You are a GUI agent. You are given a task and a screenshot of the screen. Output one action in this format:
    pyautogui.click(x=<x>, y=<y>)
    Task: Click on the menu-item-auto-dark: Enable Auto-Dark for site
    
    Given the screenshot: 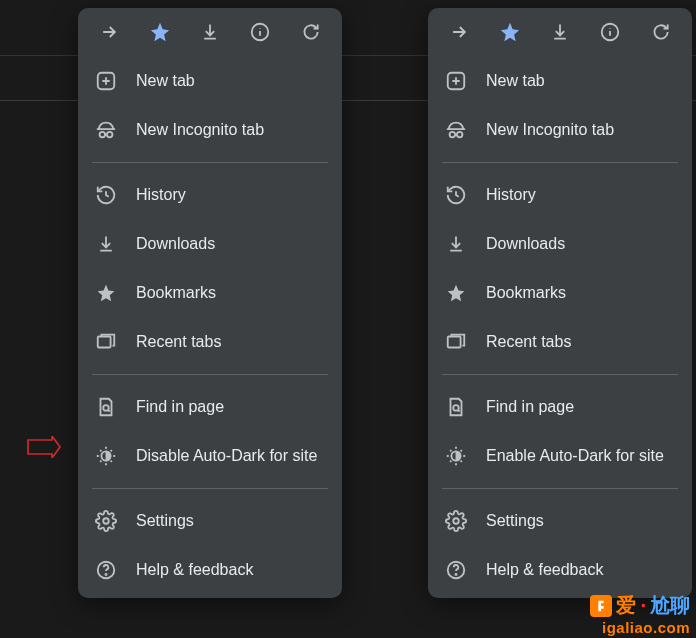 What is the action you would take?
    pyautogui.click(x=560, y=456)
    